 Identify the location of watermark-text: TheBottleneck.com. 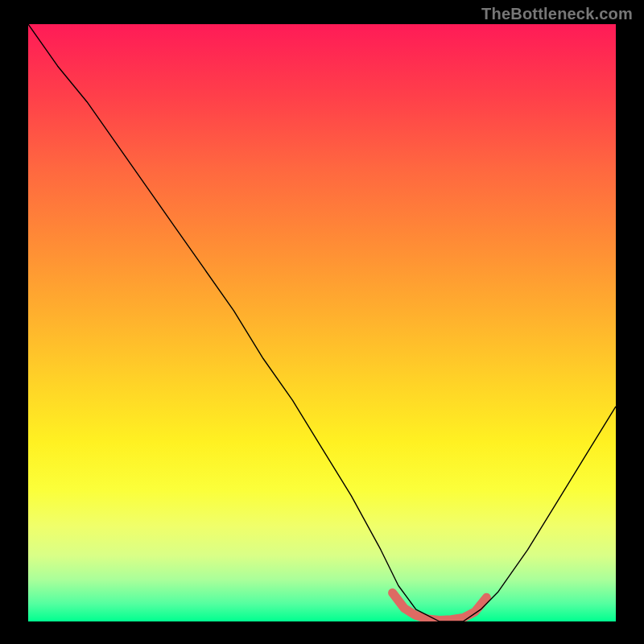
(557, 14).